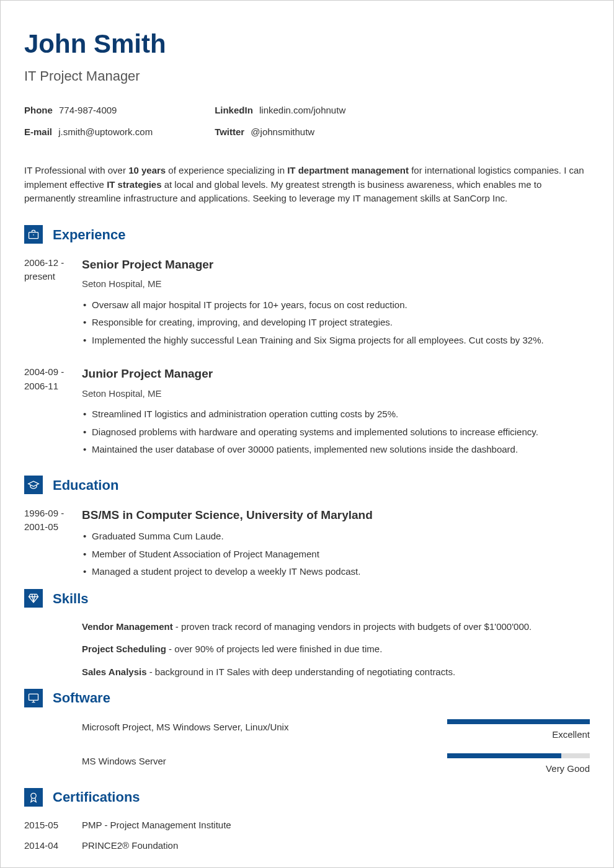  I want to click on cert-date: 2014-04, so click(53, 846).